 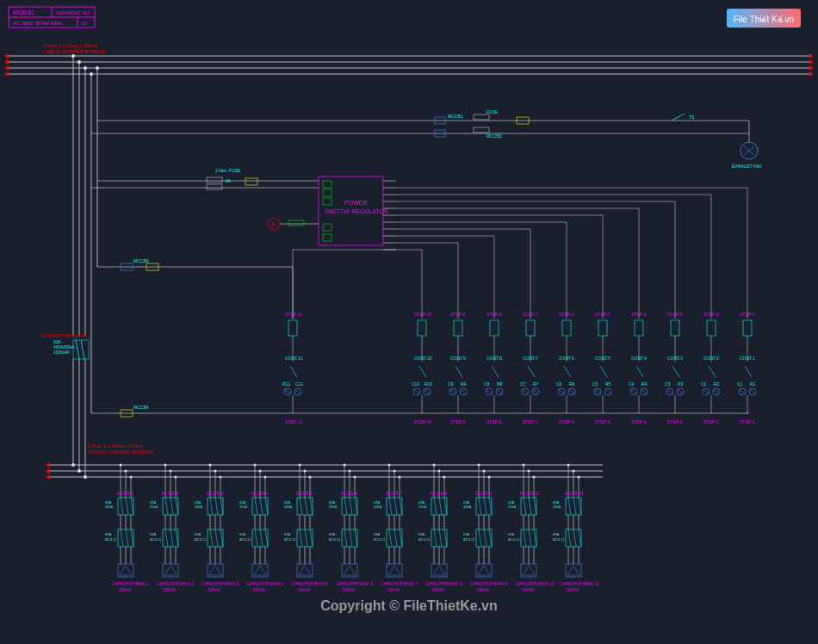 I want to click on exhaust-fan-label: EXHAUST FAN, so click(x=747, y=166).